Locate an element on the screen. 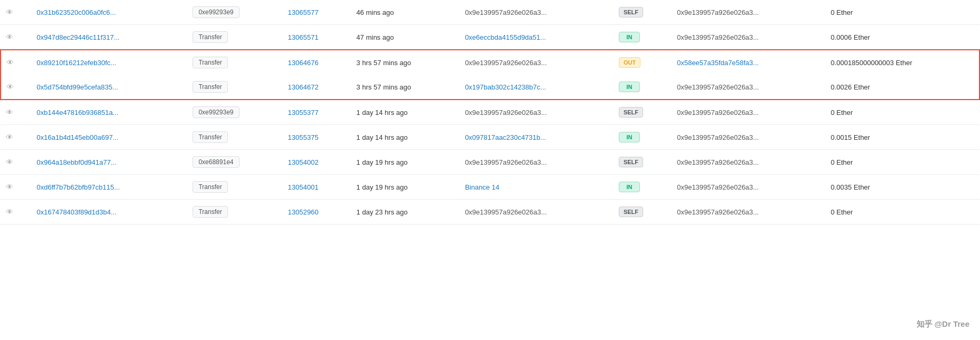 The width and height of the screenshot is (980, 340). from-cell: 0x9e139957a926e026a3... is located at coordinates (536, 62).